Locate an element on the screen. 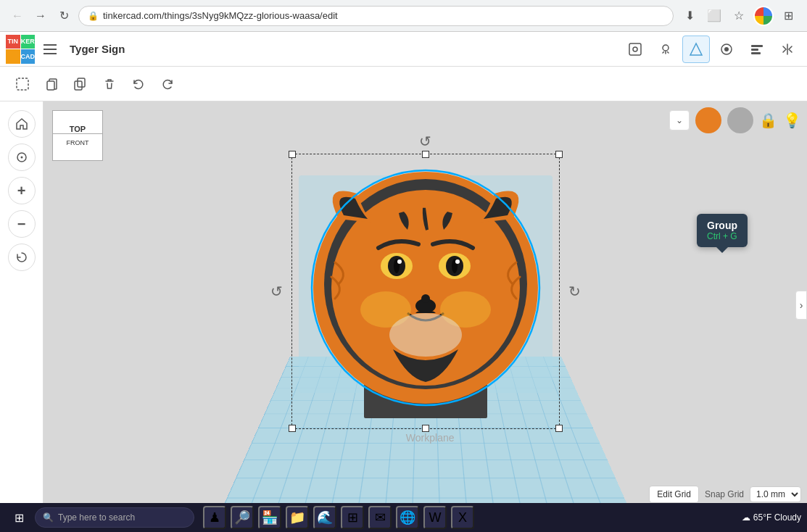 This screenshot has width=807, height=532. rotation-handle-right: ↻ is located at coordinates (574, 291).